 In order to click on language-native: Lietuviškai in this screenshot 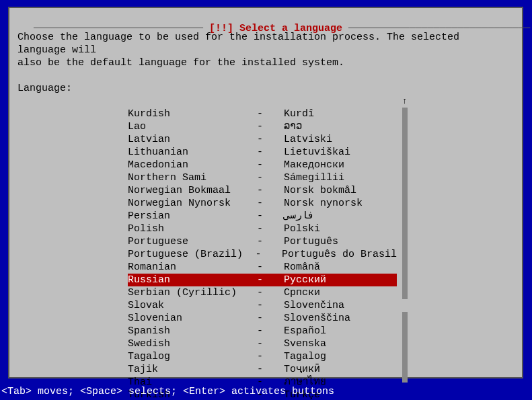, I will do `click(340, 152)`.